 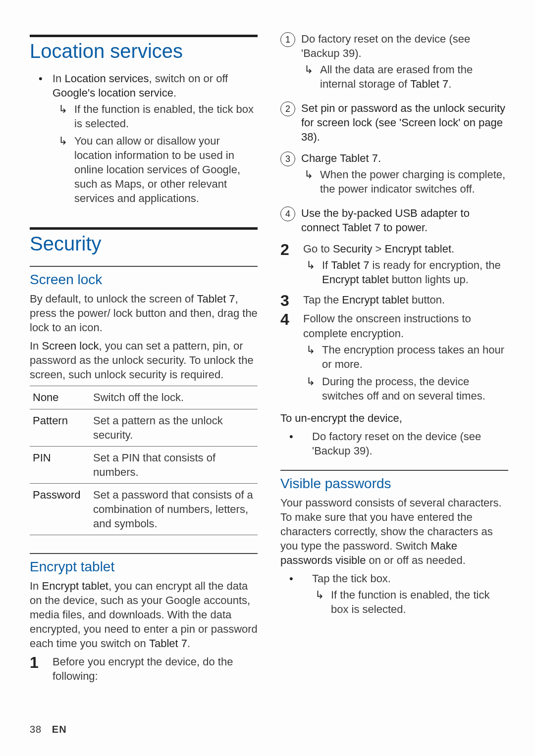 I want to click on page-footer: 38 EN, so click(x=49, y=730).